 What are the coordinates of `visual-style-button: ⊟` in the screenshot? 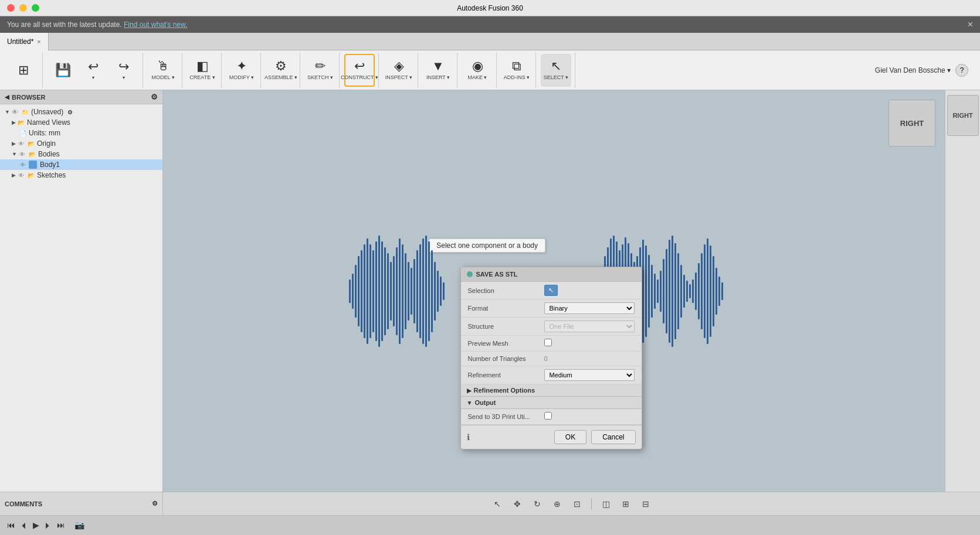 It's located at (646, 504).